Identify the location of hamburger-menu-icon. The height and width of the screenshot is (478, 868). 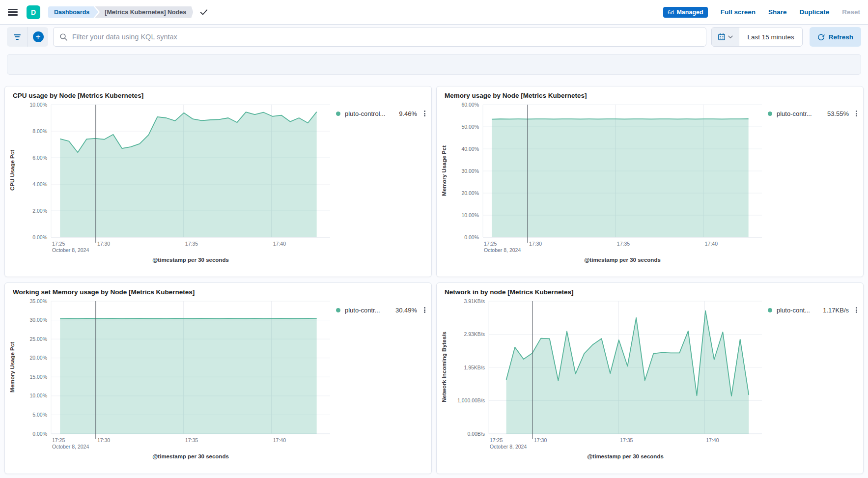
(13, 12).